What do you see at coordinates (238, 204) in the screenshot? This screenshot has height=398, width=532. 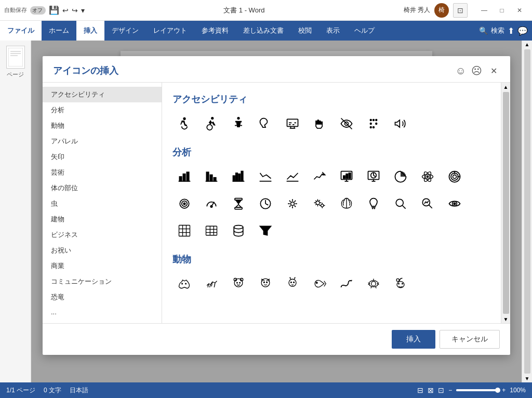 I see `icon-hourglass` at bounding box center [238, 204].